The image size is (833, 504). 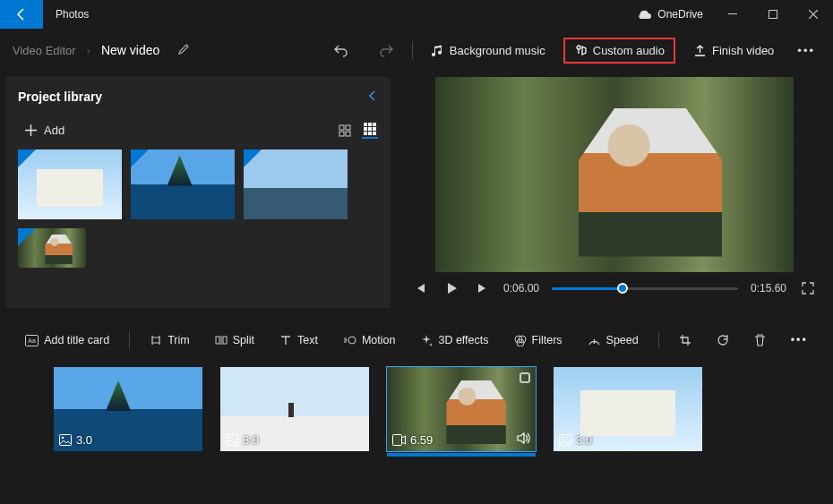 I want to click on more-button: •••, so click(x=806, y=50).